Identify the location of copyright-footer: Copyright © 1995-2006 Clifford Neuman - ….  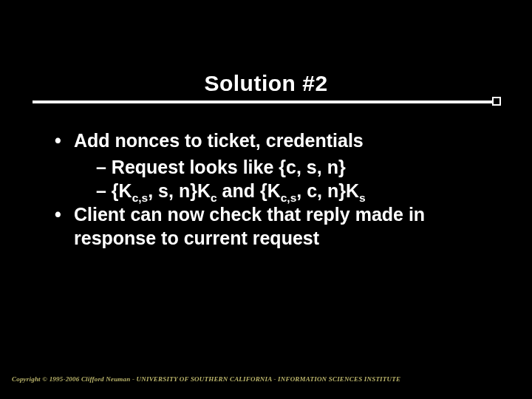
(206, 379).